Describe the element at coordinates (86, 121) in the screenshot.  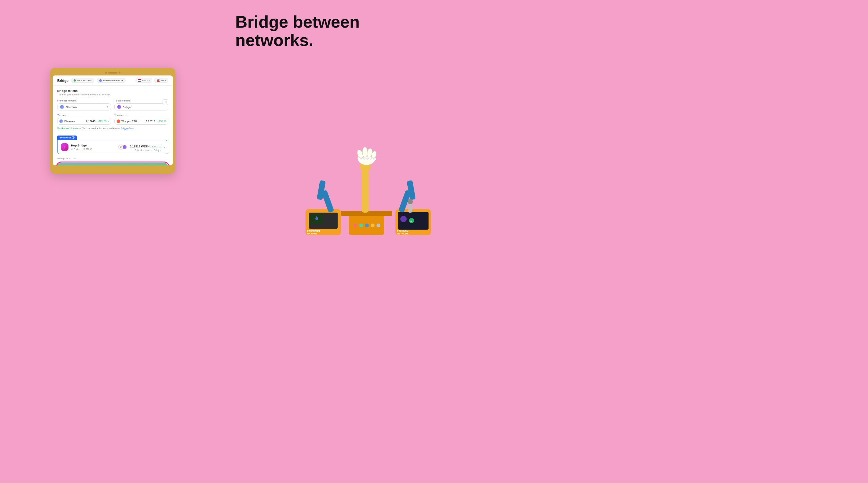
I see `send-amount: 0.13043` at that location.